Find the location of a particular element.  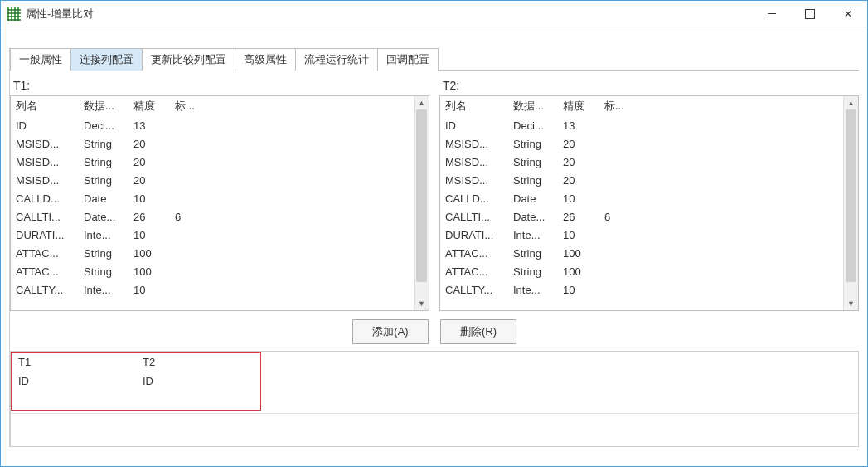

result-header-t1: T1 is located at coordinates (74, 362).